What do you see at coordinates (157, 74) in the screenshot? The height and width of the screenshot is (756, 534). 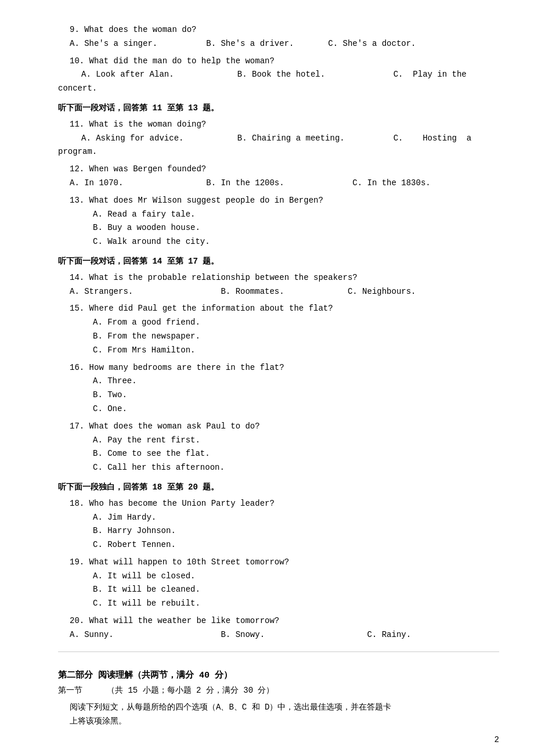 I see `q10-opt-a: A. Look after Alan.` at bounding box center [157, 74].